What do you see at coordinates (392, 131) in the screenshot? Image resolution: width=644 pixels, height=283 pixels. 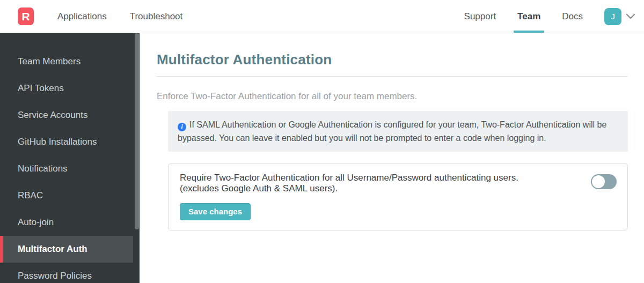 I see `info-note-text: If SAML Authentication or Google Authent…` at bounding box center [392, 131].